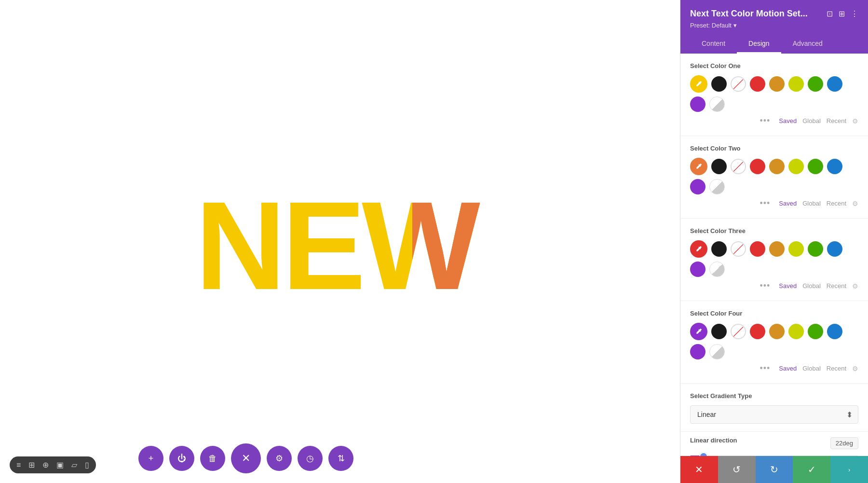  Describe the element at coordinates (213, 458) in the screenshot. I see `toolbar-delete-button: 🗑` at that location.